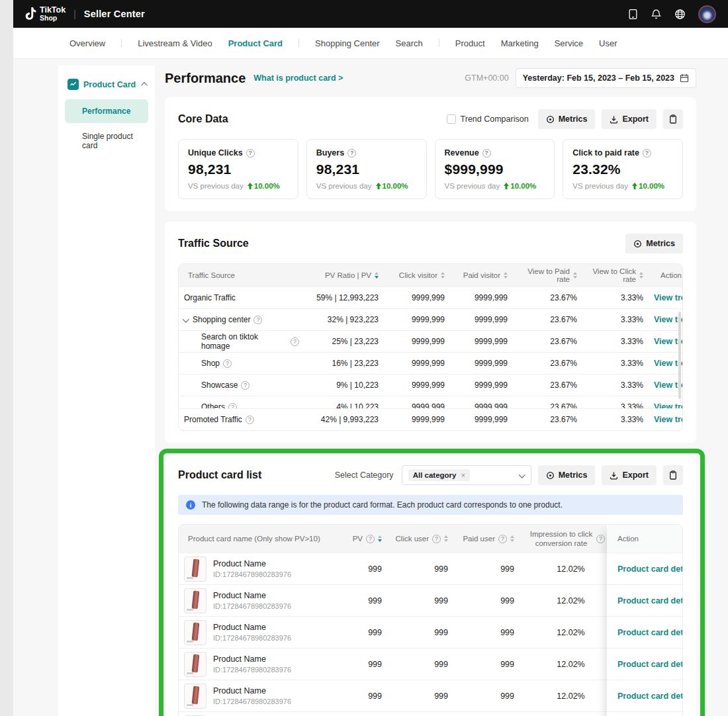 The image size is (728, 716). Describe the element at coordinates (486, 78) in the screenshot. I see `timezone-label: GTM+00:00` at that location.